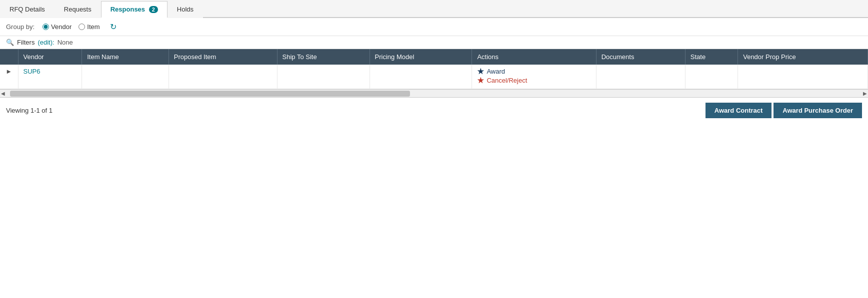  What do you see at coordinates (803, 77) in the screenshot?
I see `row-vendor-prop-price-cell` at bounding box center [803, 77].